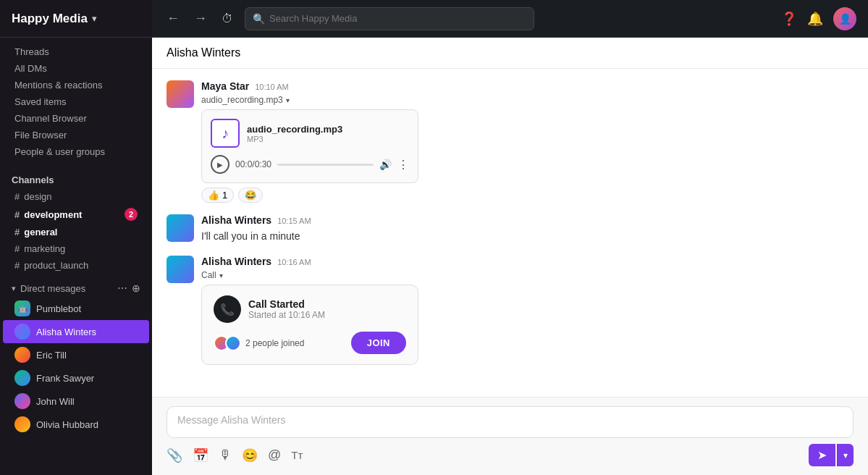 The width and height of the screenshot is (868, 475). What do you see at coordinates (76, 232) in the screenshot?
I see `channel-general: #general` at bounding box center [76, 232].